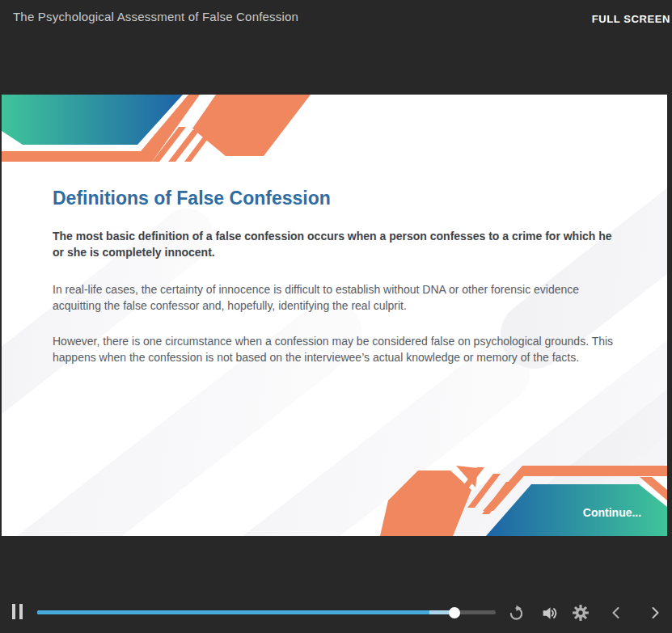 Image resolution: width=672 pixels, height=633 pixels. I want to click on slide-paragraph: In real-life cases, the certainty of inn…, so click(338, 298).